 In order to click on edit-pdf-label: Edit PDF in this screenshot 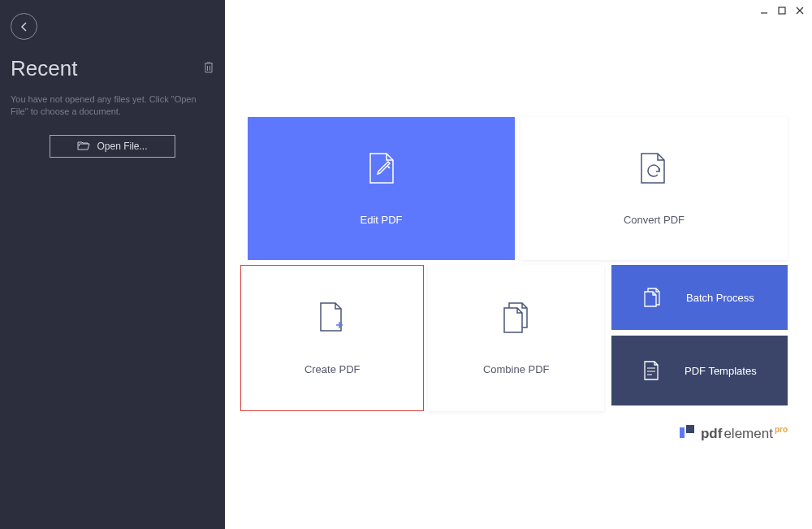, I will do `click(381, 219)`.